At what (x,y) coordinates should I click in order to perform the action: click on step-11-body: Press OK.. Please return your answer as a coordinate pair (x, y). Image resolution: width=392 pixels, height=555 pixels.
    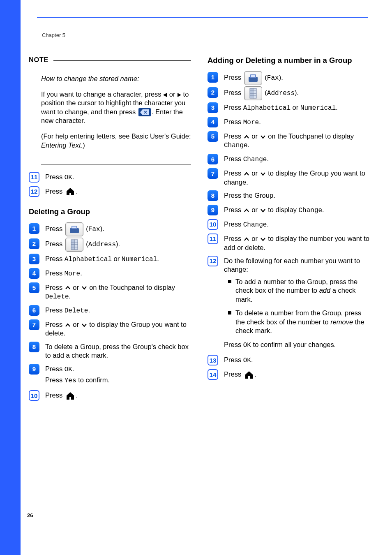
    Looking at the image, I should click on (118, 177).